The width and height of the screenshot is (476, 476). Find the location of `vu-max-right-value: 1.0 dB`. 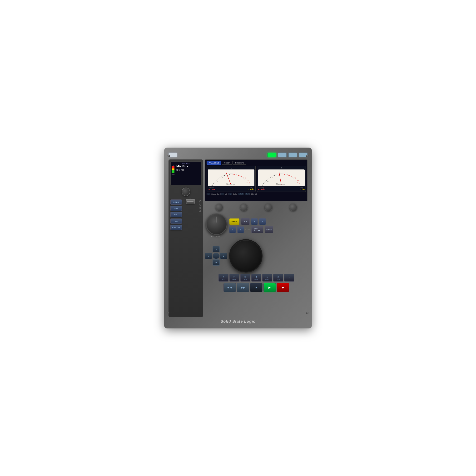

vu-max-right-value: 1.0 dB is located at coordinates (301, 189).